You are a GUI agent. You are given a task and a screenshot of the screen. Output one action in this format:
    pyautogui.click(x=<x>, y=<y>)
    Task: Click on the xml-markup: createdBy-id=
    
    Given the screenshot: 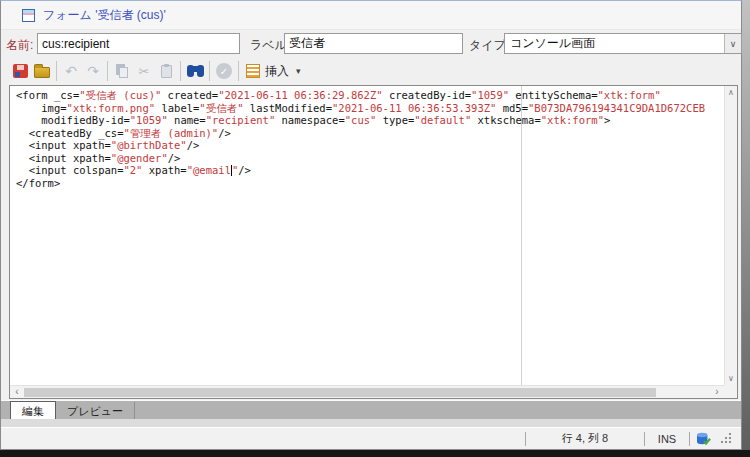 What is the action you would take?
    pyautogui.click(x=428, y=95)
    